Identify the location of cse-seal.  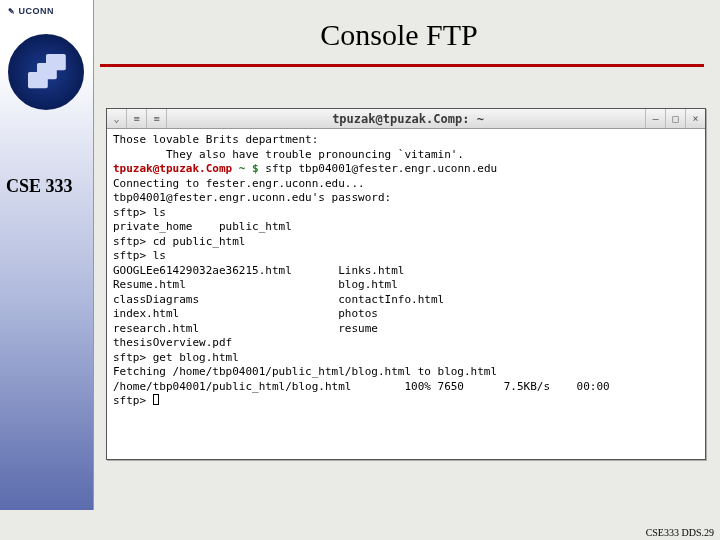
(46, 72).